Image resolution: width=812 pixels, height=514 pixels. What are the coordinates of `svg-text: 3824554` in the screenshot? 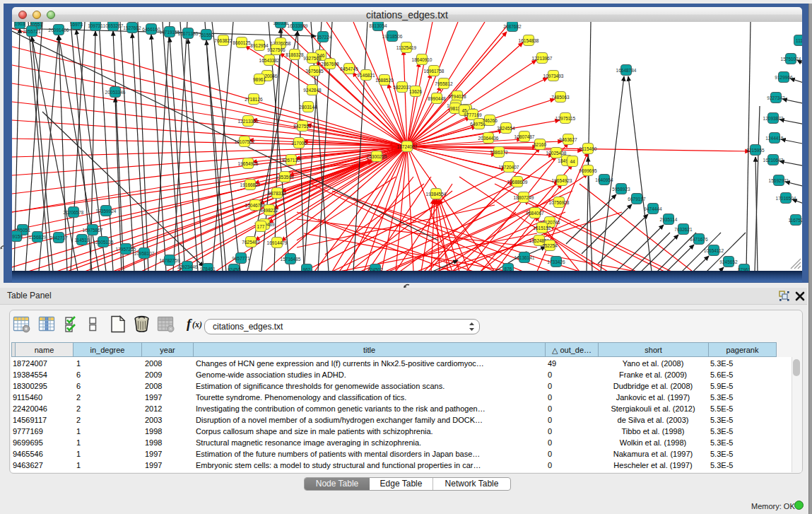 It's located at (506, 129).